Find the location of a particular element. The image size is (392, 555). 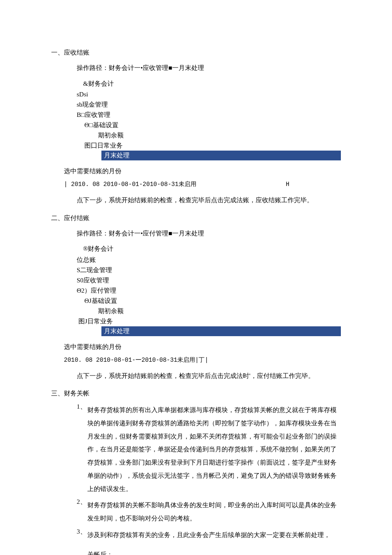

s2-next-step: 点下一步，系统开始结账前的检查，检查完毕后点击完成法时'，应付结账工作完毕。 is located at coordinates (209, 376).